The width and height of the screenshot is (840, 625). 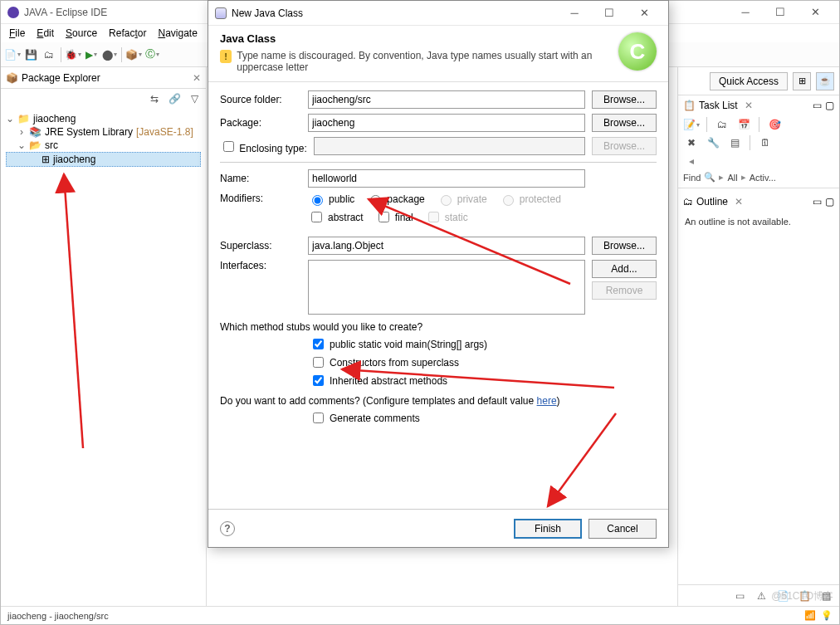 What do you see at coordinates (103, 99) in the screenshot?
I see `pe-toolbar: ⇆ 🔗 ▽` at bounding box center [103, 99].